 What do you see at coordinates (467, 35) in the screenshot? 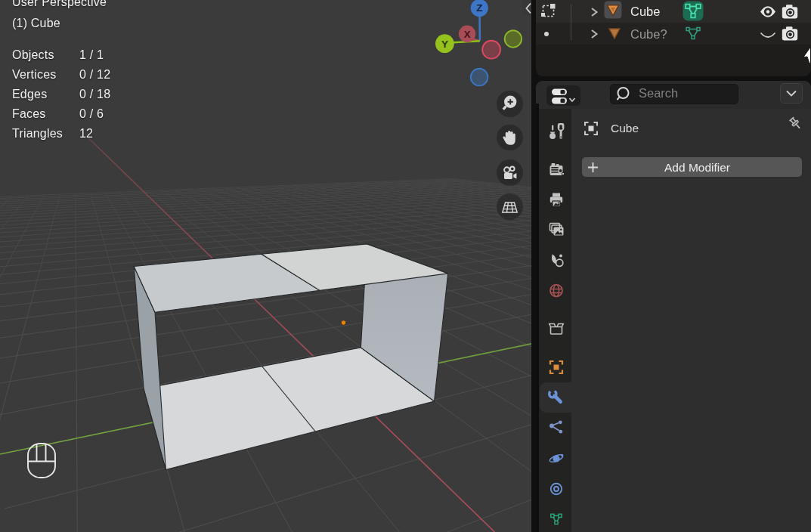
I see `svg-text: X` at bounding box center [467, 35].